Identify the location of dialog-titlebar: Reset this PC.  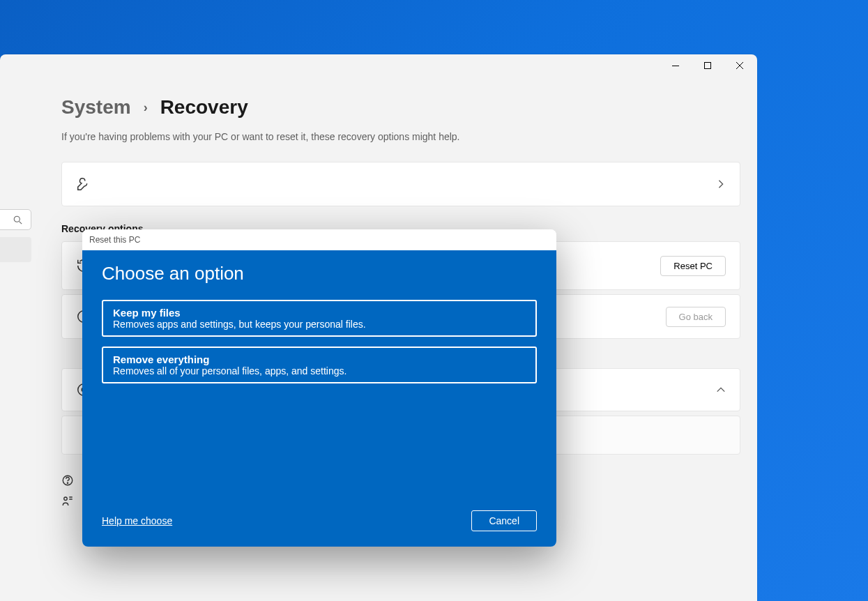
(319, 240).